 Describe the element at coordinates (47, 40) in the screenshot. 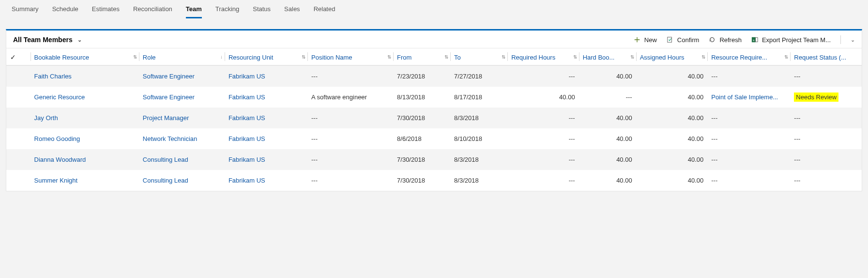

I see `view-selector: All Team Members ⌄` at that location.